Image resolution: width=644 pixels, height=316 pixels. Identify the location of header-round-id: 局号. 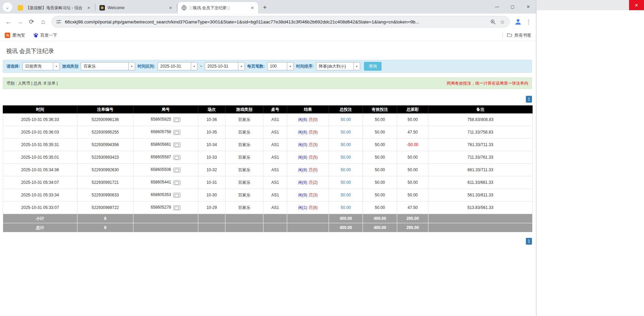
(166, 109).